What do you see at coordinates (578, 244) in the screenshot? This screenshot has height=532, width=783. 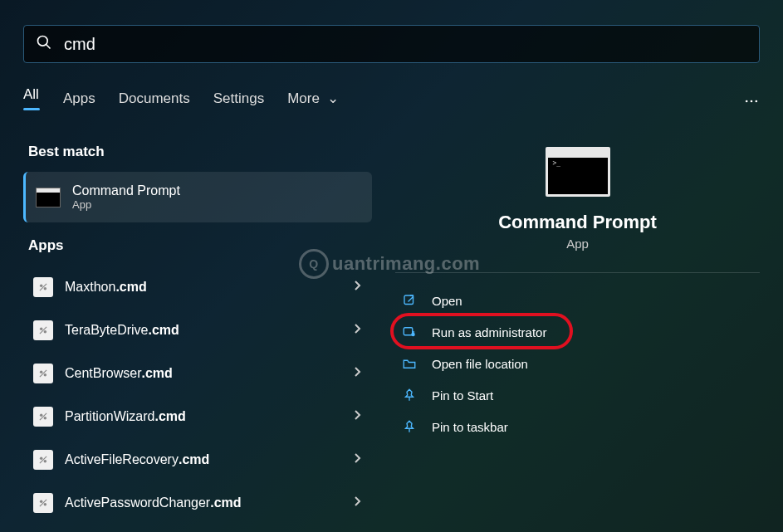 I see `preview-subtitle: App` at bounding box center [578, 244].